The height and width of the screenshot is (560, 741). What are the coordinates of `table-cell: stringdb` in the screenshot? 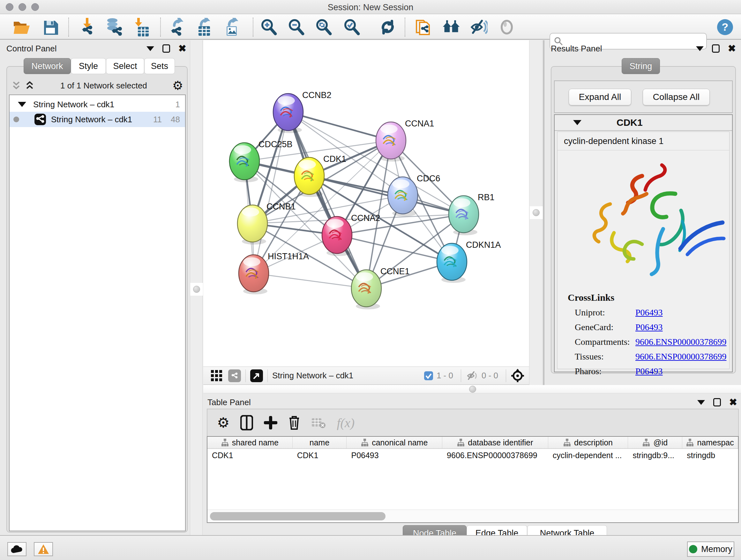 It's located at (710, 455).